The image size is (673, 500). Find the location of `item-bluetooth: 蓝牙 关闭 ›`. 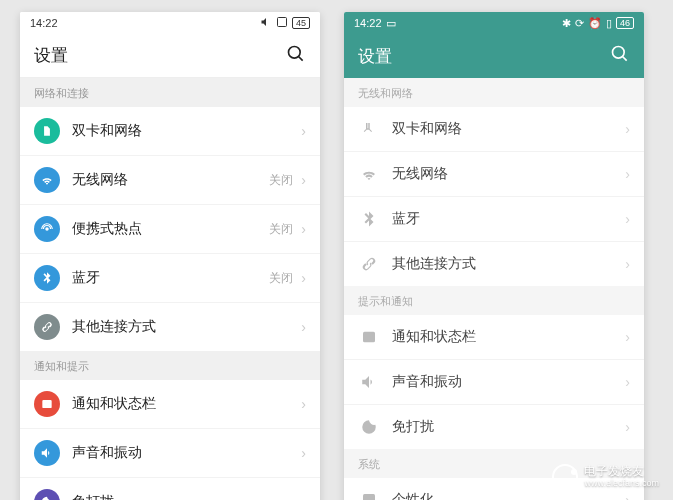

item-bluetooth: 蓝牙 关闭 › is located at coordinates (170, 278).